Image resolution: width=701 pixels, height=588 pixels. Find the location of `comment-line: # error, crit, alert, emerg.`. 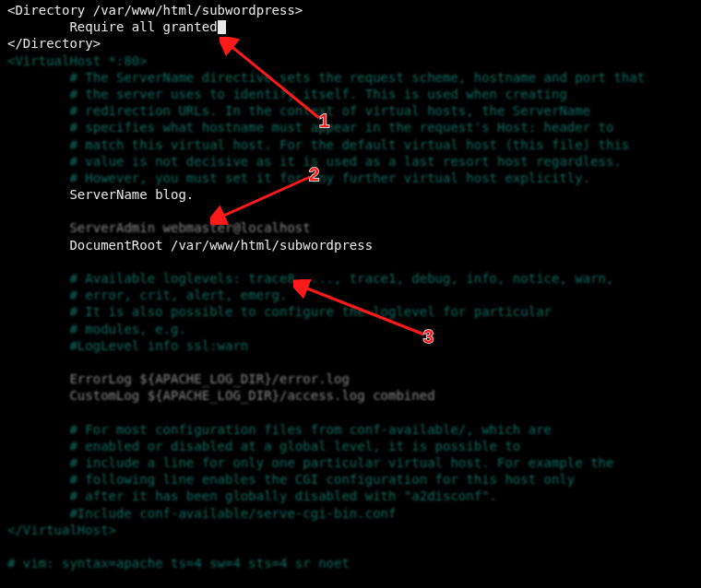

comment-line: # error, crit, alert, emerg. is located at coordinates (148, 295).